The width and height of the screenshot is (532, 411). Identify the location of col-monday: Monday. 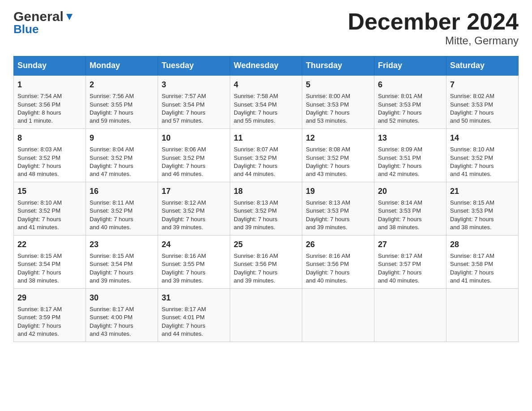
(122, 66).